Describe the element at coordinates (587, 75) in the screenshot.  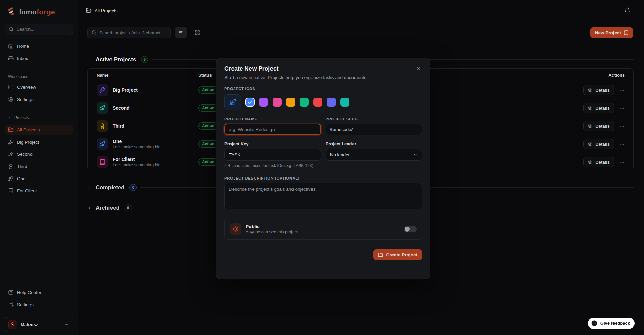
I see `column-header-actions: Actions` at that location.